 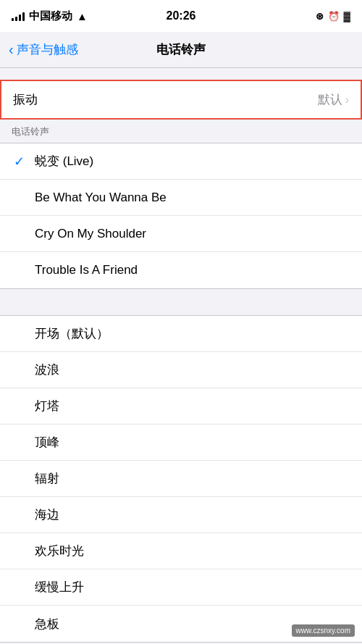 What do you see at coordinates (333, 16) in the screenshot?
I see `status-icons: ⊛ ⏰ ▓` at bounding box center [333, 16].